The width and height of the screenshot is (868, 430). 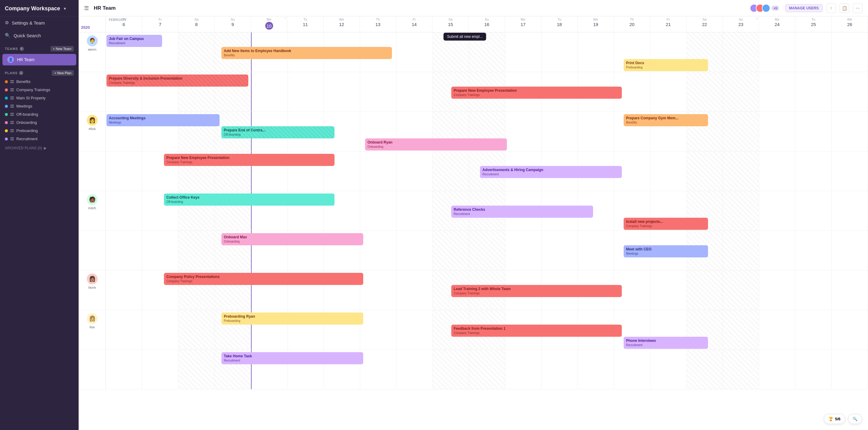 What do you see at coordinates (39, 114) in the screenshot?
I see `sidebar-item-plan-off-boarding: Off-boarding` at bounding box center [39, 114].